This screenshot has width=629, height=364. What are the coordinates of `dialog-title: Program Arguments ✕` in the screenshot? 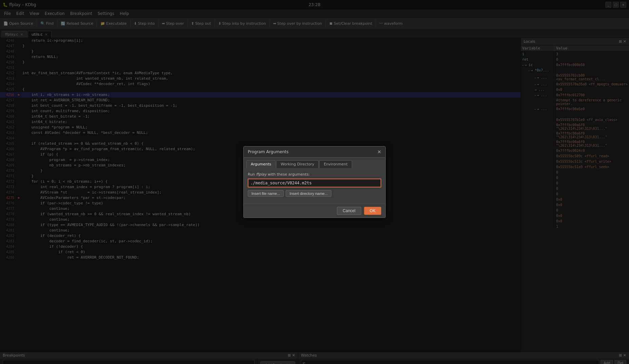 It's located at (314, 152).